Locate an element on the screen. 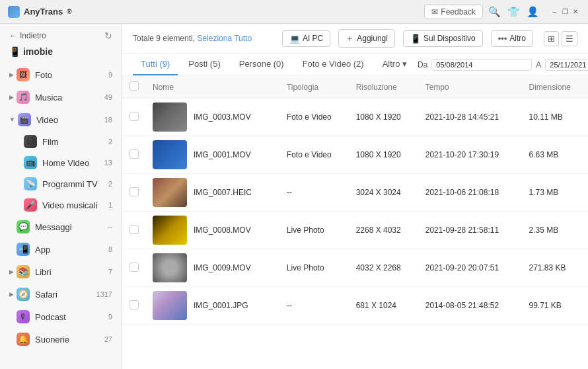 The height and width of the screenshot is (369, 588). user-icon: 👤 is located at coordinates (533, 12).